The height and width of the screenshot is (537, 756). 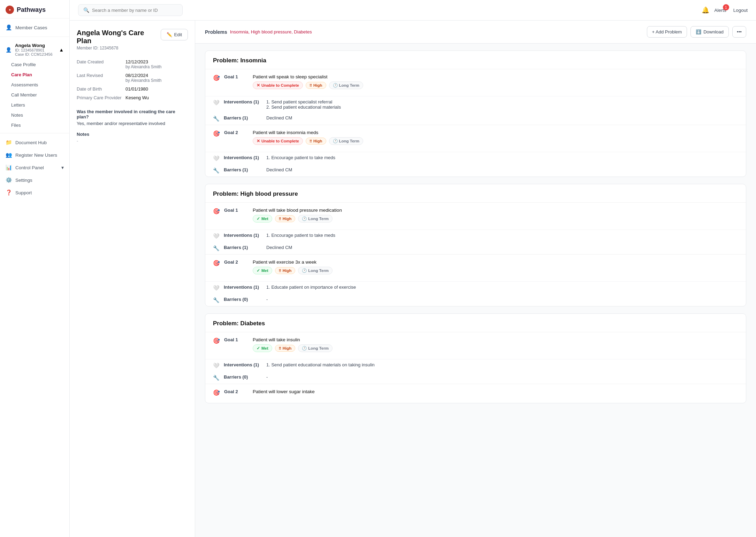 What do you see at coordinates (86, 10) in the screenshot?
I see `search-icon: 🔍` at bounding box center [86, 10].